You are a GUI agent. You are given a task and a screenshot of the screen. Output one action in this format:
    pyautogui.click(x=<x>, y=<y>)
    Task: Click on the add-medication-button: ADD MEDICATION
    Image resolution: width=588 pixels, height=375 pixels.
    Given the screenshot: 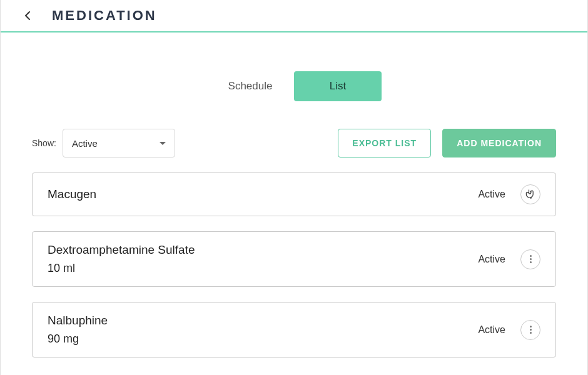 What is the action you would take?
    pyautogui.click(x=499, y=143)
    